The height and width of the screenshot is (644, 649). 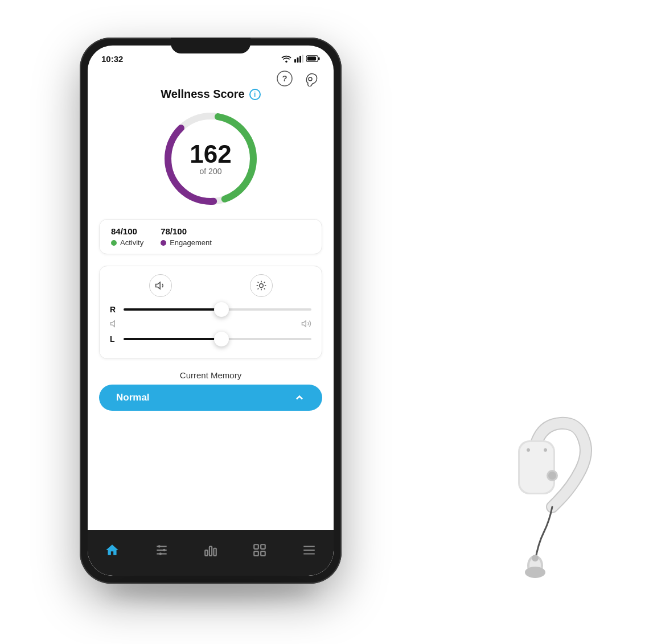 What do you see at coordinates (211, 154) in the screenshot?
I see `wellness-score: 162` at bounding box center [211, 154].